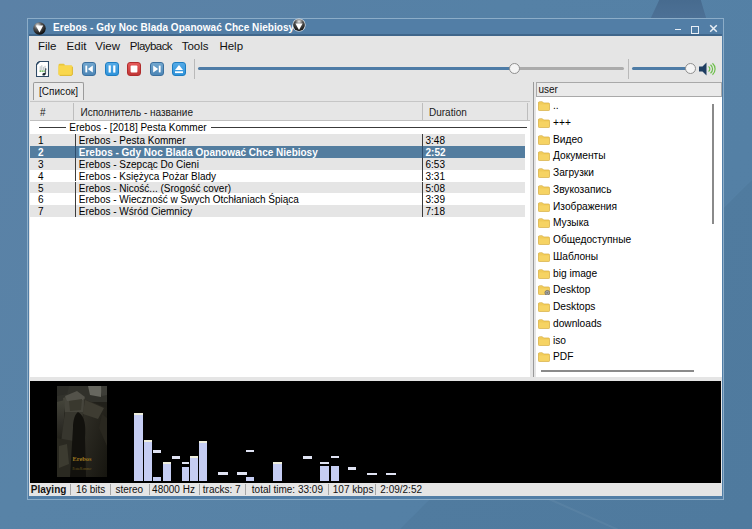 The image size is (752, 529). What do you see at coordinates (82, 458) in the screenshot?
I see `svg-text: Erebos` at bounding box center [82, 458].